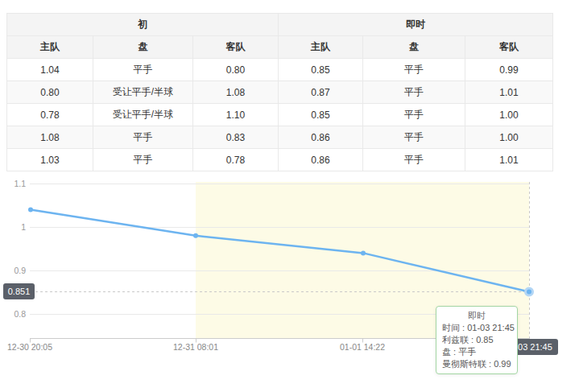  What do you see at coordinates (416, 25) in the screenshot?
I see `section-header-live: 即时` at bounding box center [416, 25].